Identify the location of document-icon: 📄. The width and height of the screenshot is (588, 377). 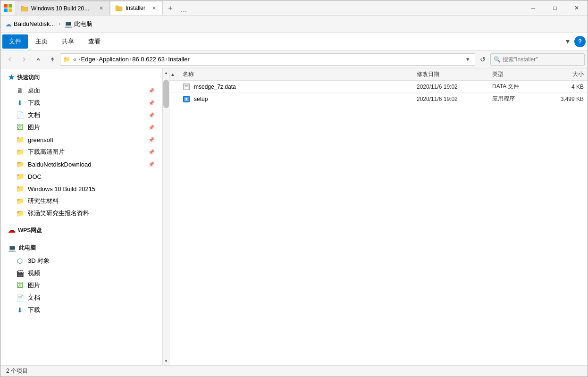
(20, 115).